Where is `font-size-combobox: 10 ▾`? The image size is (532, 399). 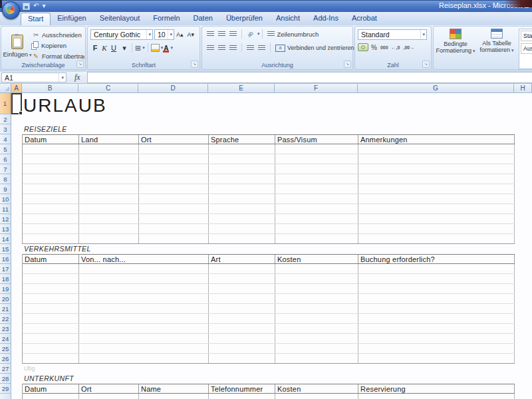
font-size-combobox: 10 ▾ is located at coordinates (164, 35).